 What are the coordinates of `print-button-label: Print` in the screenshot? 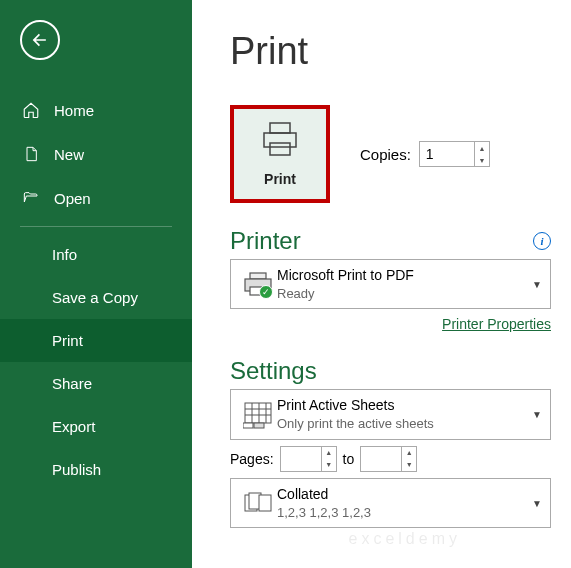 It's located at (280, 179).